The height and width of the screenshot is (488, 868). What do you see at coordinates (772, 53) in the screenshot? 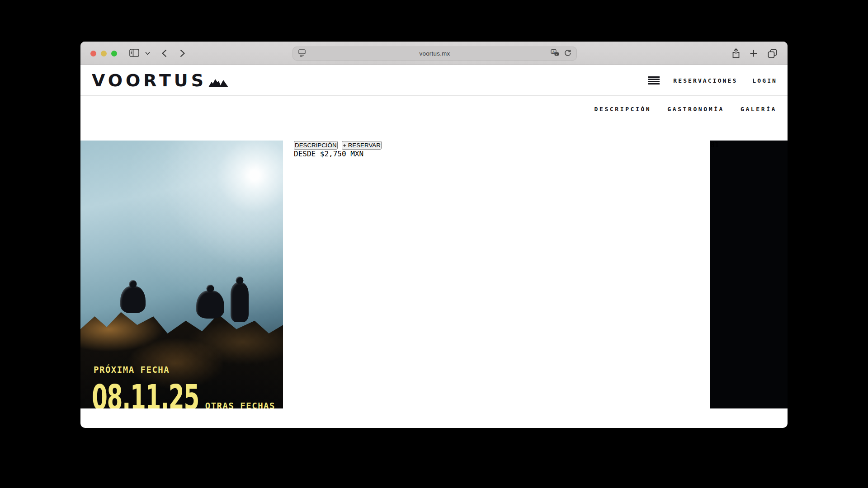
I see `tabs-icon` at bounding box center [772, 53].